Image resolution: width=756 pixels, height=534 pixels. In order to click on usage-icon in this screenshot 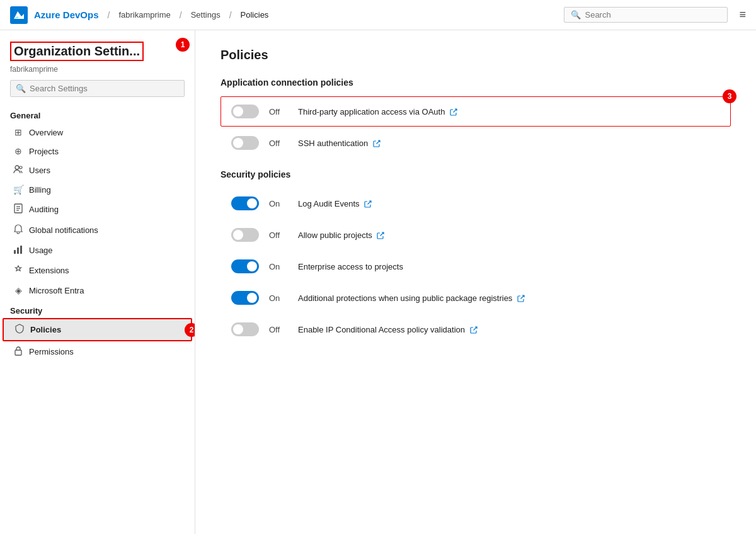, I will do `click(18, 251)`.